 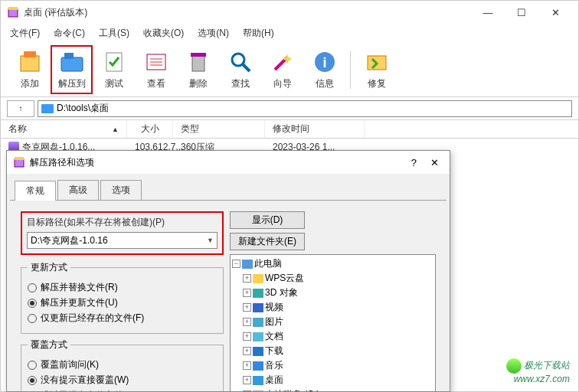 I want to click on delete-button: 删除, so click(x=198, y=70).